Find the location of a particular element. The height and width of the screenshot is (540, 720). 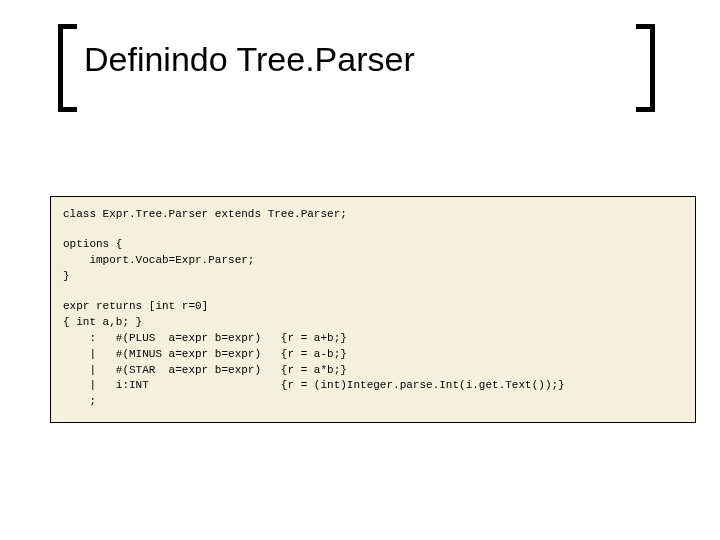

title-bracket-left is located at coordinates (68, 68).